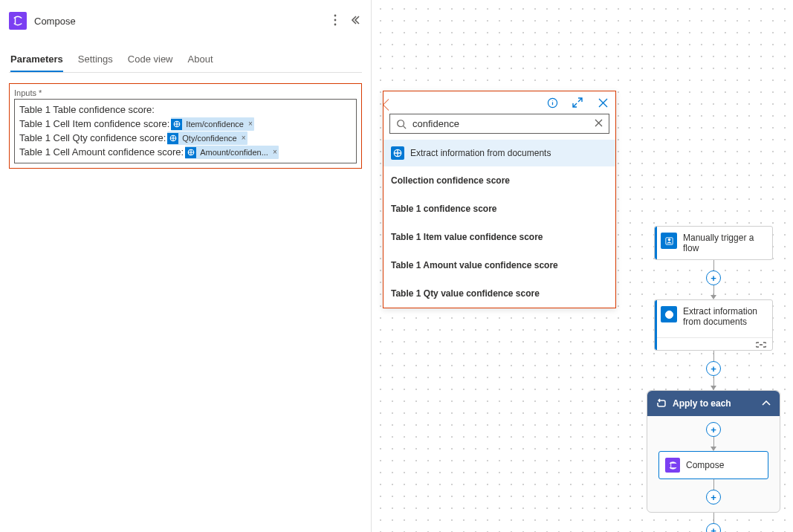  I want to click on panel-header: Compose, so click(186, 21).